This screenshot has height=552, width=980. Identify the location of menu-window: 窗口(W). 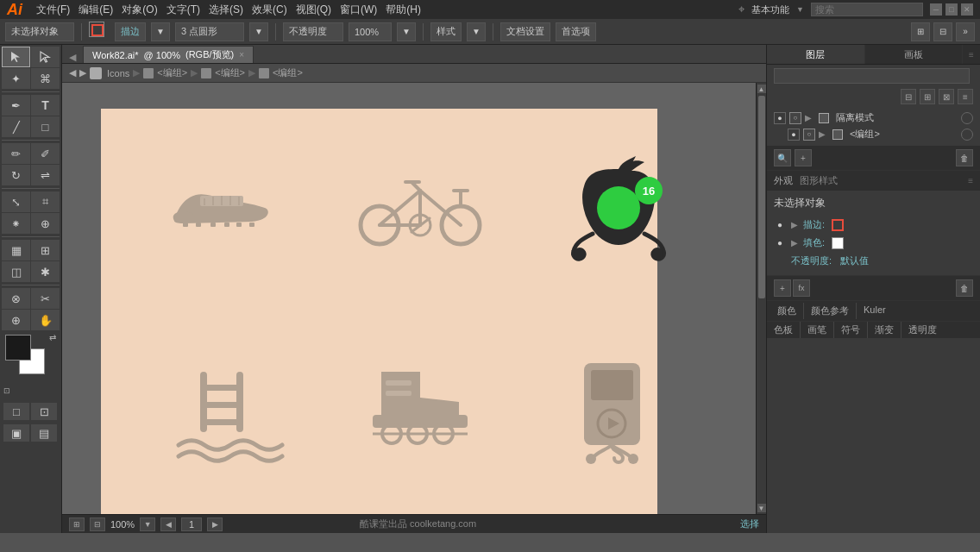
(359, 10).